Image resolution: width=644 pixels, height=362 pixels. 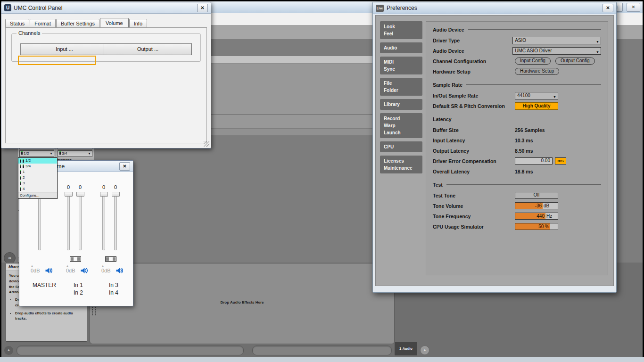 I want to click on output-button: Output ..., so click(x=148, y=49).